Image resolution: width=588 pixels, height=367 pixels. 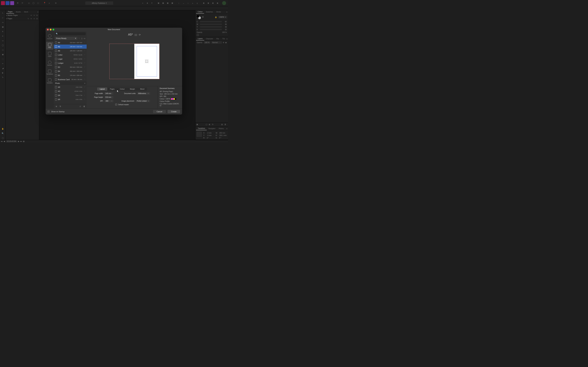 What do you see at coordinates (3, 138) in the screenshot?
I see `fill-swatch-icon: ◯` at bounding box center [3, 138].